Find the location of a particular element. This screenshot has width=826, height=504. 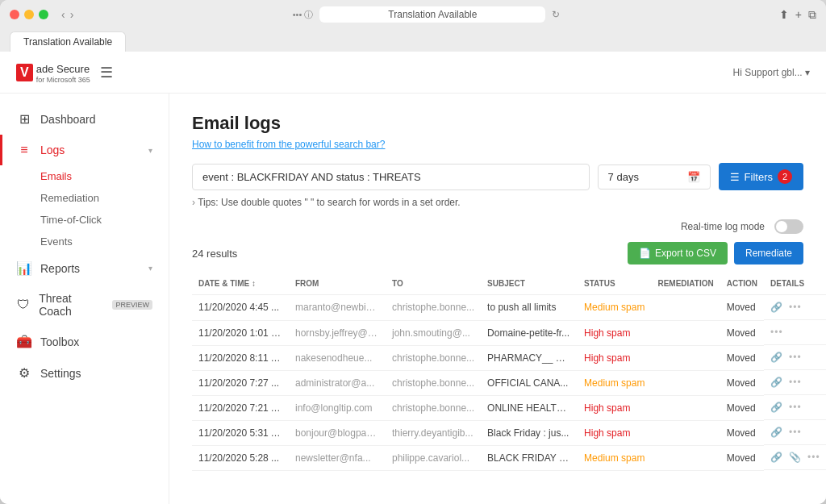

search-input is located at coordinates (390, 177).